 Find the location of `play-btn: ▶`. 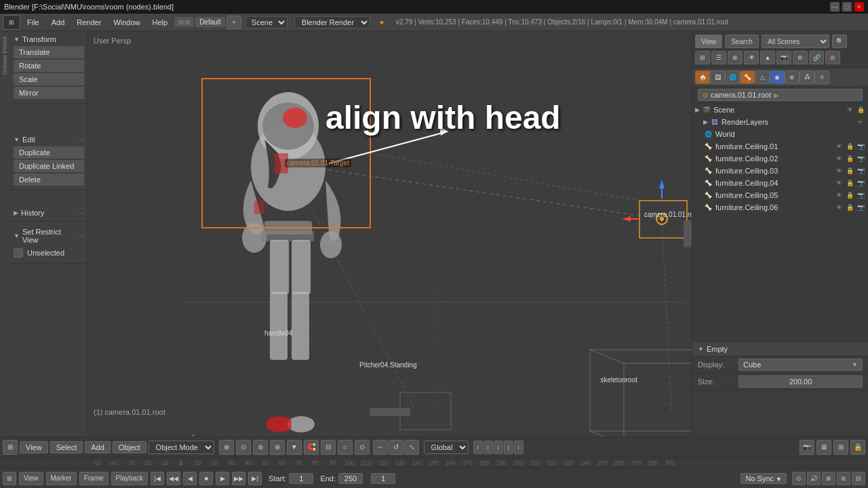

play-btn: ▶ is located at coordinates (222, 479).